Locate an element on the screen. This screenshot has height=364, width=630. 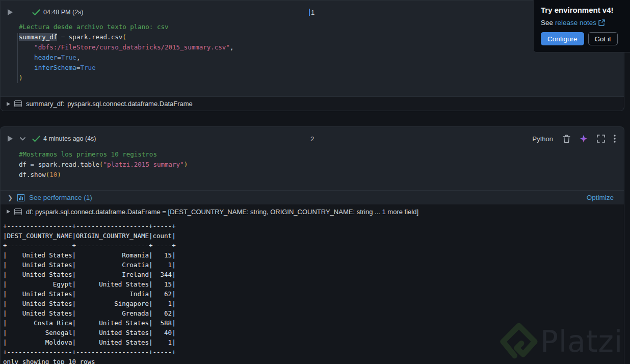
language-selector: Python is located at coordinates (543, 139).